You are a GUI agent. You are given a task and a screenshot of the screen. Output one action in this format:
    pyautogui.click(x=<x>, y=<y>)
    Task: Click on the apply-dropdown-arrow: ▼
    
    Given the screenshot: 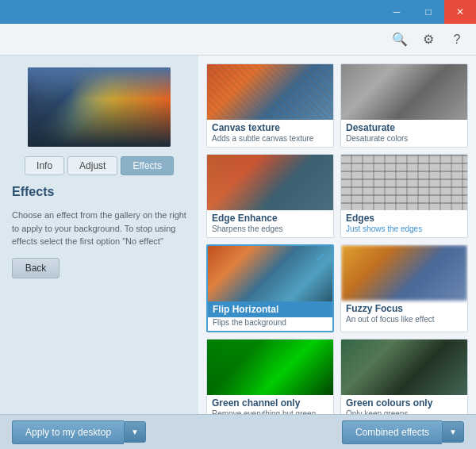 What is the action you would take?
    pyautogui.click(x=135, y=432)
    